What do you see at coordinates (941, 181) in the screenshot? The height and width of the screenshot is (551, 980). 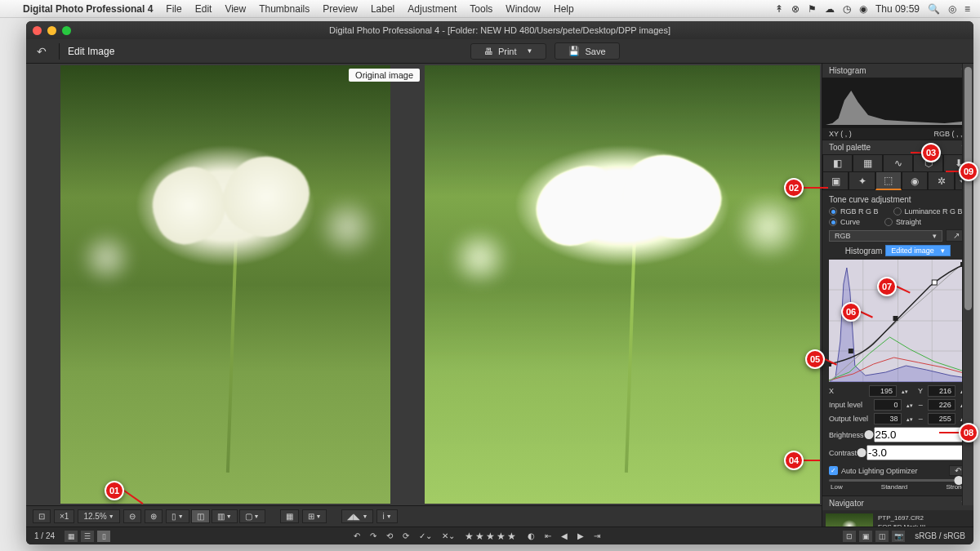 I see `tab-settings: ✲` at bounding box center [941, 181].